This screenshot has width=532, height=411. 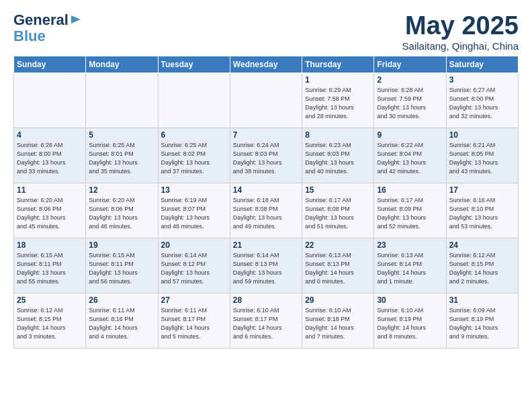 I want to click on day-number: 5, so click(x=122, y=135).